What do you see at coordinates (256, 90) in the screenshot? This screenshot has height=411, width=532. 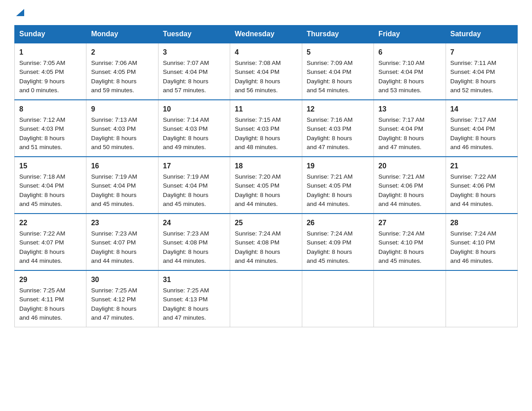 I see `daylight-minutes: and 56 minutes.` at bounding box center [256, 90].